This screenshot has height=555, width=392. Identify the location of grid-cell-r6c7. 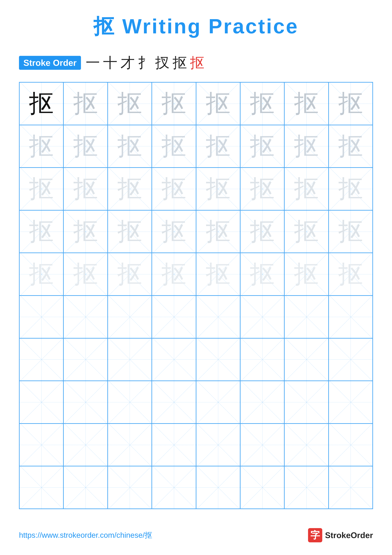
(306, 317).